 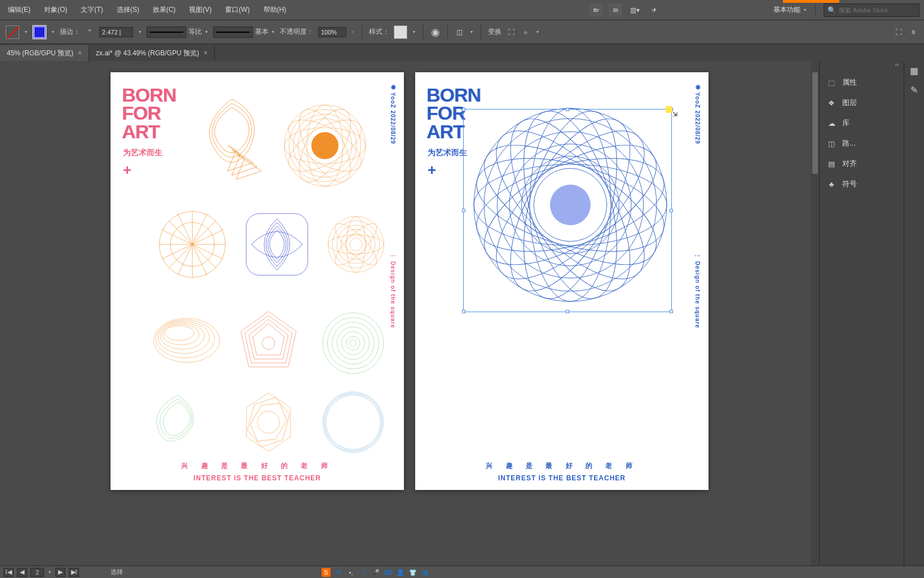 I want to click on isolate-icon: ⛶, so click(x=899, y=32).